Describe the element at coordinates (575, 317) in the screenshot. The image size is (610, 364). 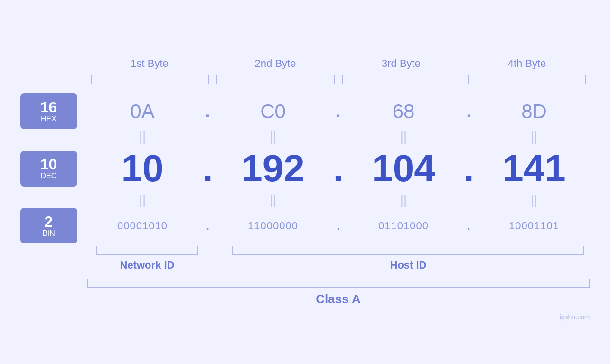
I see `watermark: ipshu.com` at that location.